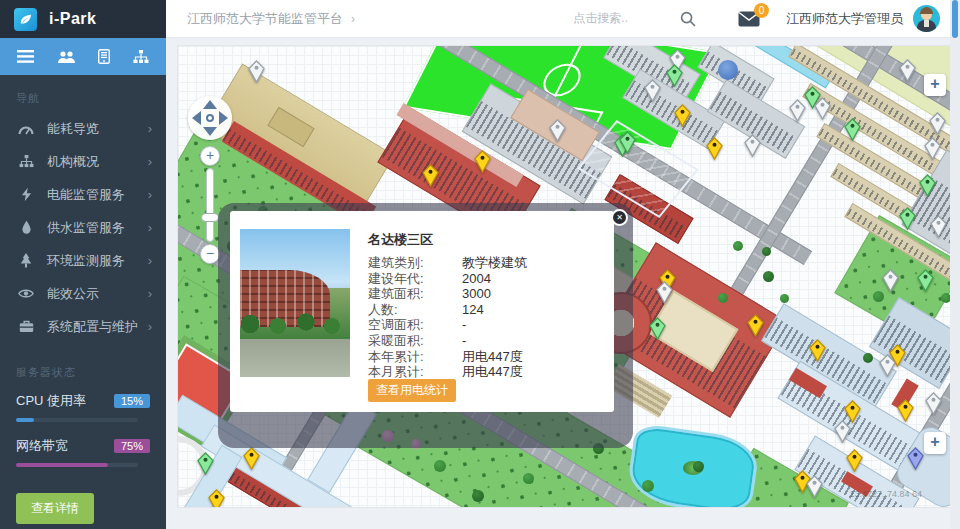 The width and height of the screenshot is (960, 529). I want to click on detail-row: 采暖面积:-, so click(487, 341).